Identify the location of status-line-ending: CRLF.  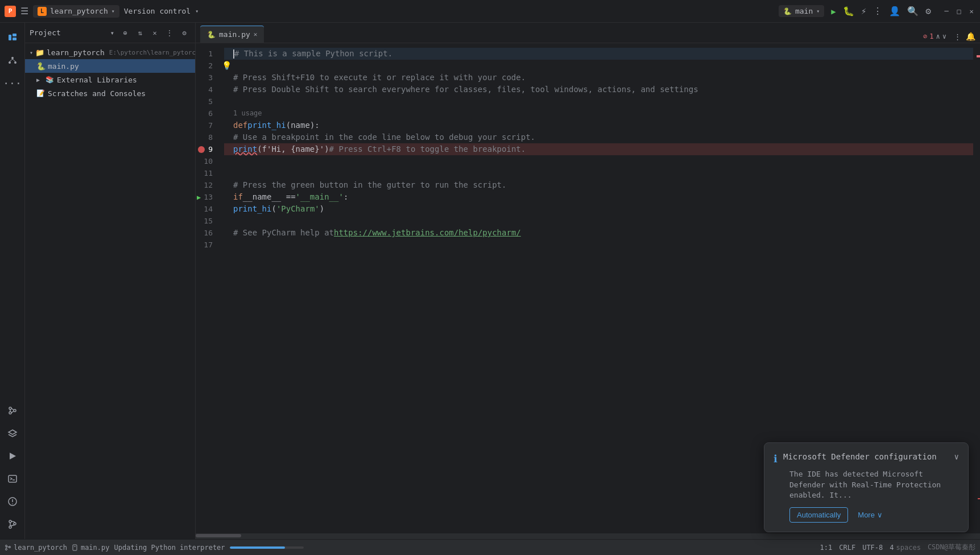
(847, 548).